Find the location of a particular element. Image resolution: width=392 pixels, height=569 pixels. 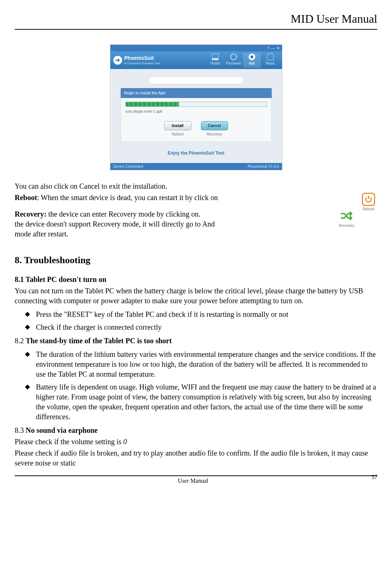

help-icon: ? is located at coordinates (268, 48).